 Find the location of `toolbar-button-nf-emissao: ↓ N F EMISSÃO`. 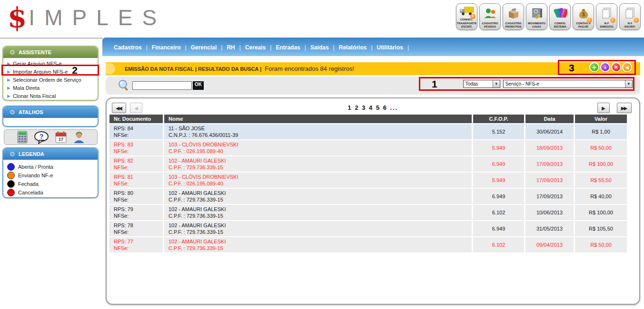

toolbar-button-nf-emissao: ↓ N F EMISSÃO is located at coordinates (606, 17).